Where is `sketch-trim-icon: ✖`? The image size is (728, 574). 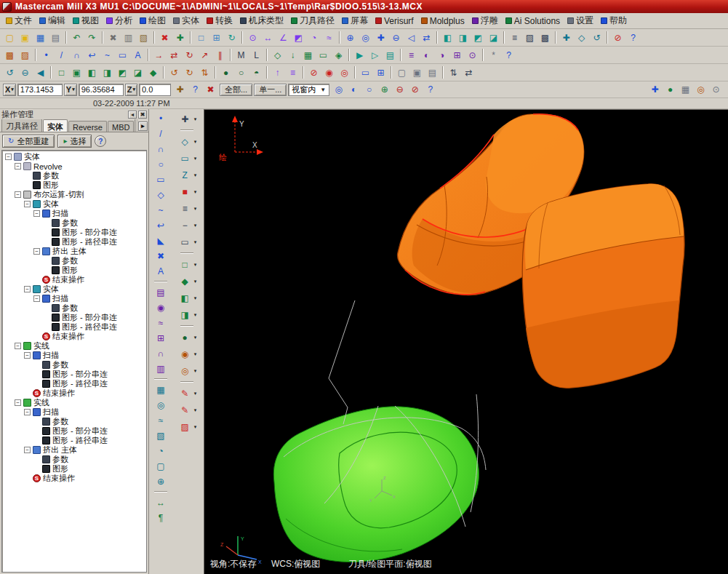
sketch-trim-icon: ✖ is located at coordinates (161, 256).